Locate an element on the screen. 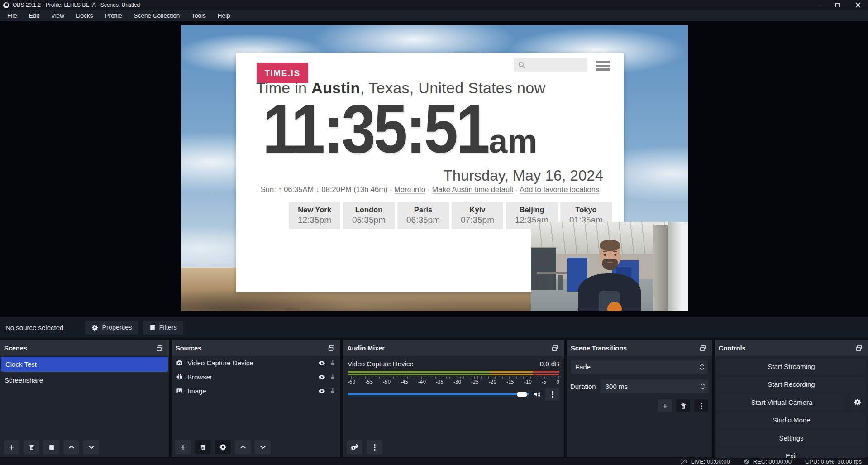 This screenshot has width=868, height=465. timeis-clock: 11:35:51 am is located at coordinates (400, 129).